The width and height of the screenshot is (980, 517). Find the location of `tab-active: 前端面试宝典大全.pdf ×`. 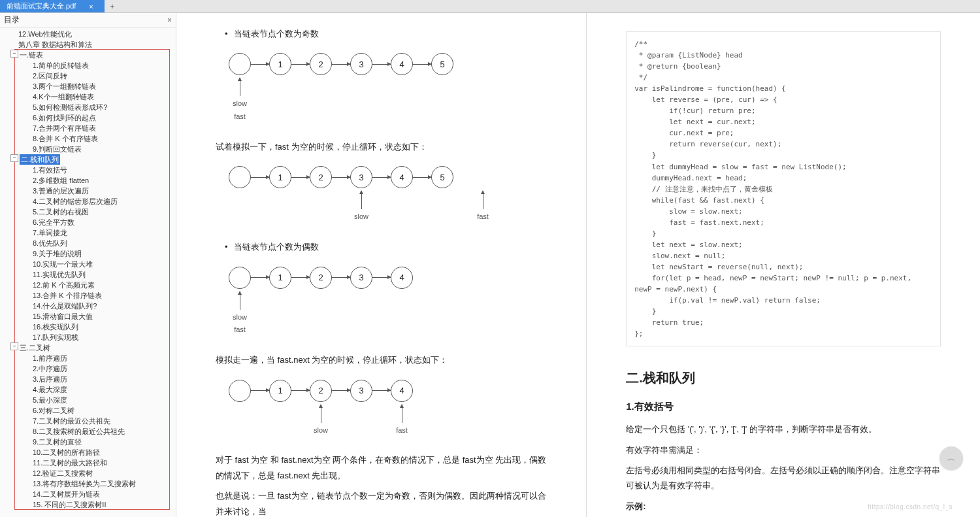

tab-active: 前端面试宝典大全.pdf × is located at coordinates (52, 7).